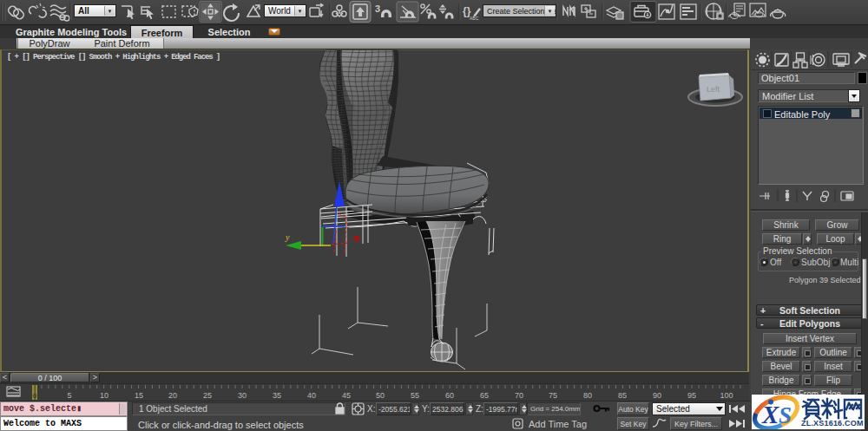 The width and height of the screenshot is (868, 431). Describe the element at coordinates (207, 395) in the screenshot. I see `svg-text: 25` at that location.